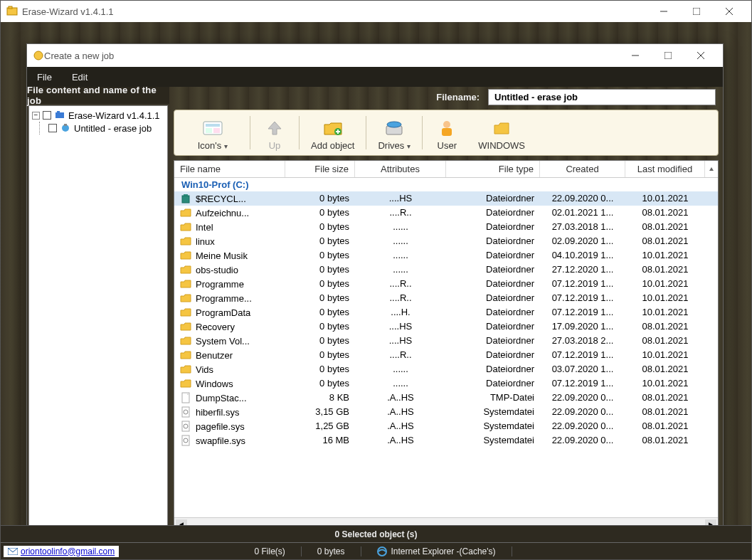 This screenshot has width=752, height=560. Describe the element at coordinates (664, 11) in the screenshot. I see `parent-minimize-button` at that location.